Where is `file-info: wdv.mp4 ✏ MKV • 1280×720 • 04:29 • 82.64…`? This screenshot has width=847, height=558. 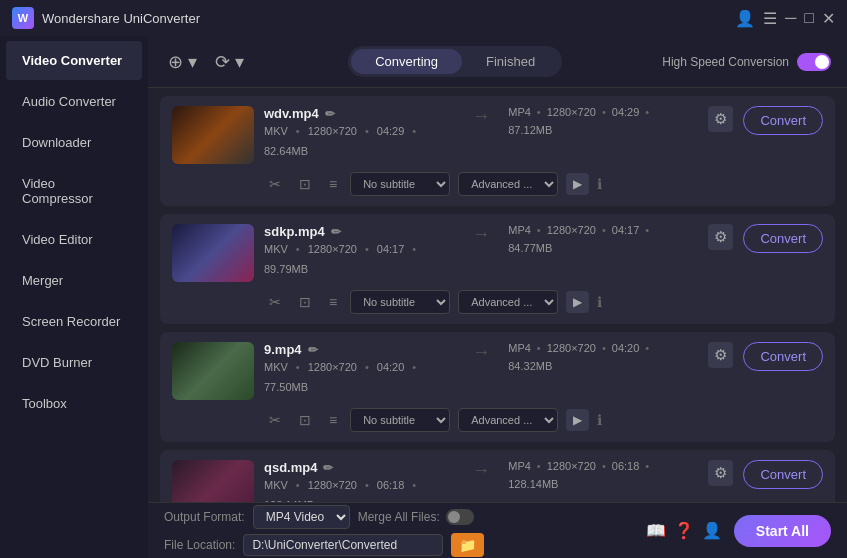
file-info: wdv.mp4 ✏ MKV • 1280×720 • 04:29 • 82.64… is located at coordinates (359, 132).